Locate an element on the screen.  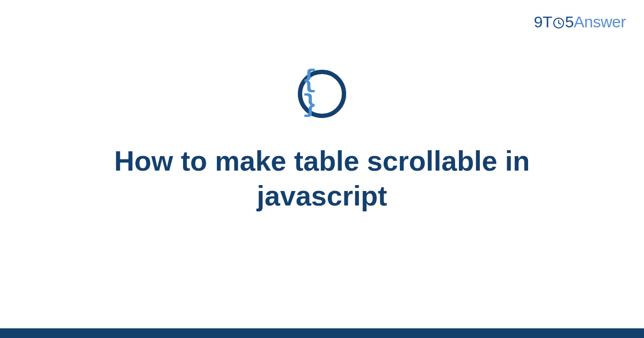
code-braces-glyph: { } is located at coordinates (322, 93).